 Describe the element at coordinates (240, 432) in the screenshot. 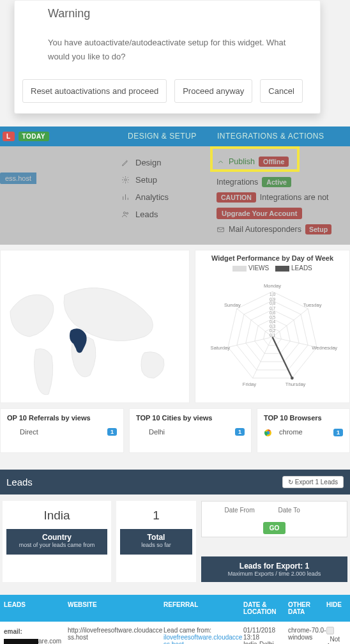

I see `city-count-badge: 1` at that location.